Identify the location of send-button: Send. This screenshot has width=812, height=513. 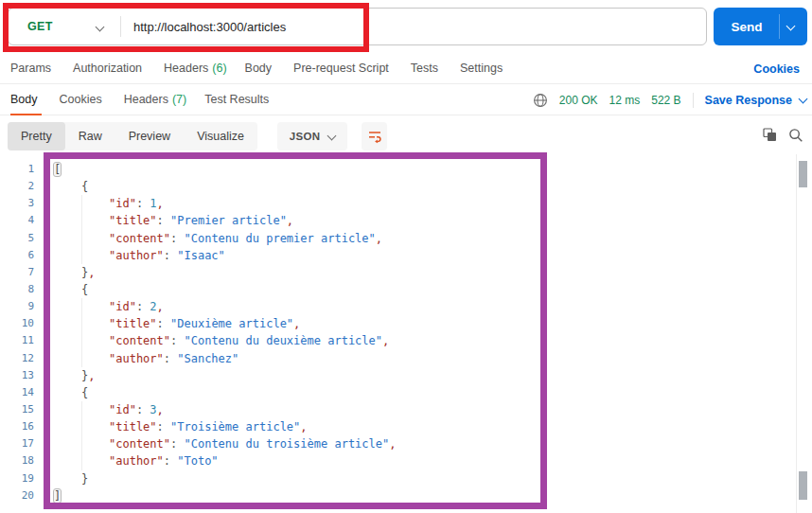
(761, 27).